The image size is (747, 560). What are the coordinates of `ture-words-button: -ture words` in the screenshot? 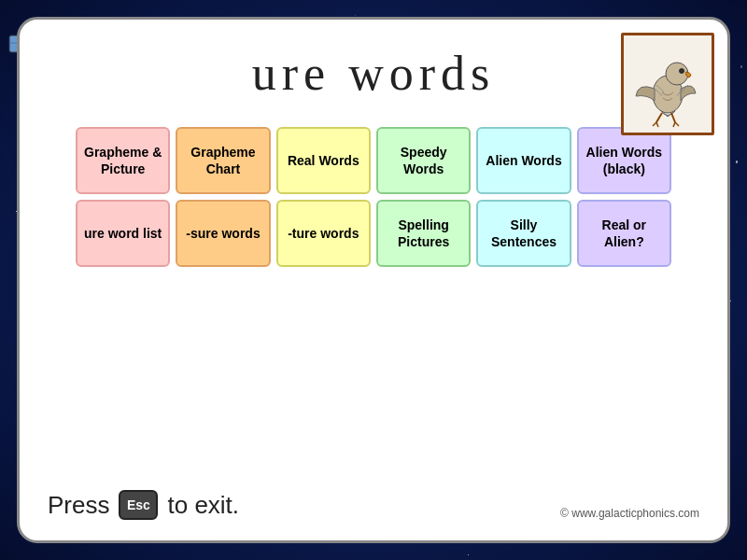 It's located at (323, 233).